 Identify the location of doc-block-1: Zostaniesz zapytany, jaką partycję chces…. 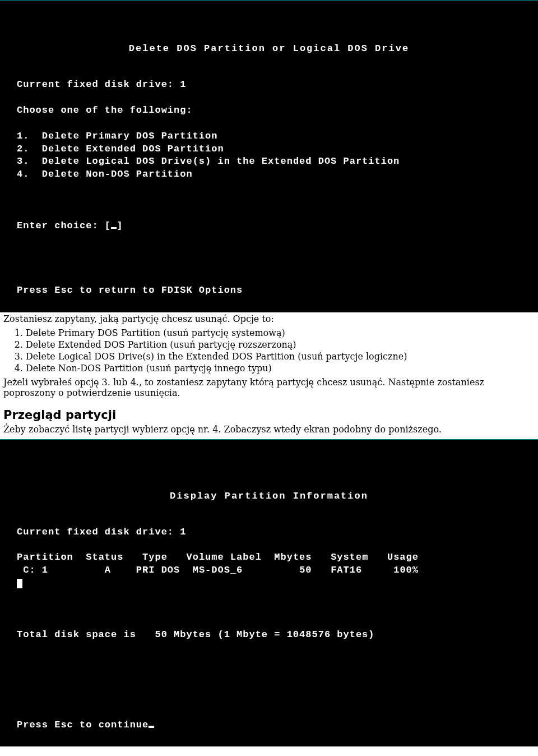
(269, 356).